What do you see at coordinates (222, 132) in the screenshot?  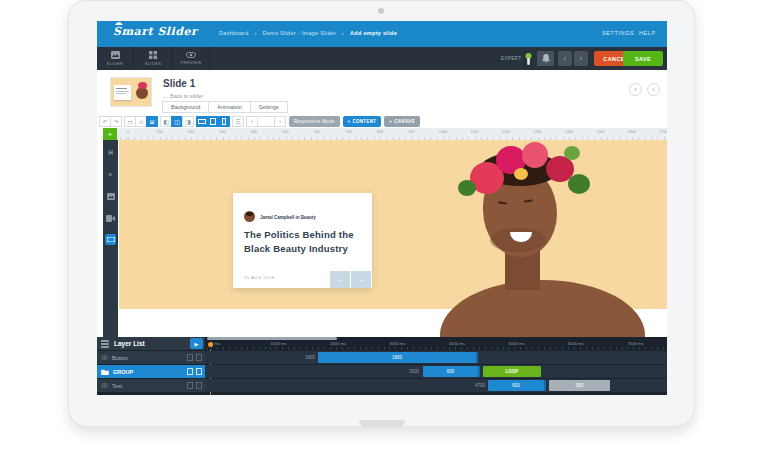 I see `ruler-tick-label: 300` at bounding box center [222, 132].